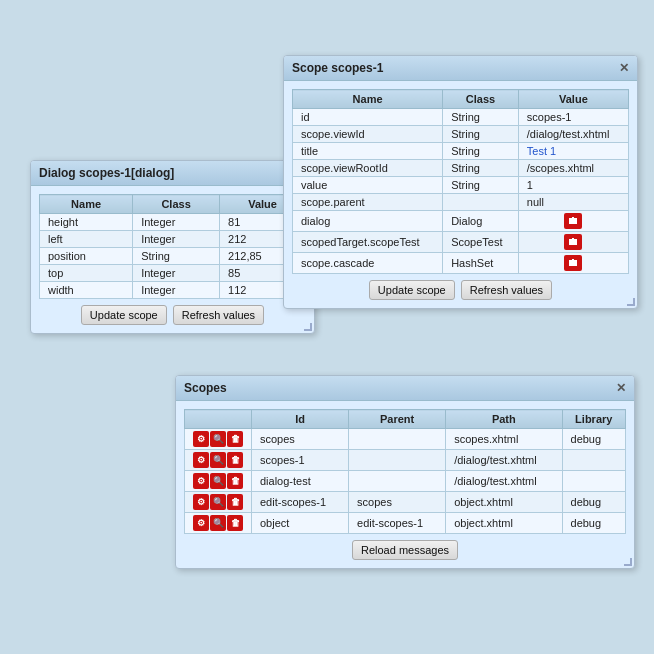 This screenshot has height=654, width=654. I want to click on table-row: position String 212,85, so click(173, 256).